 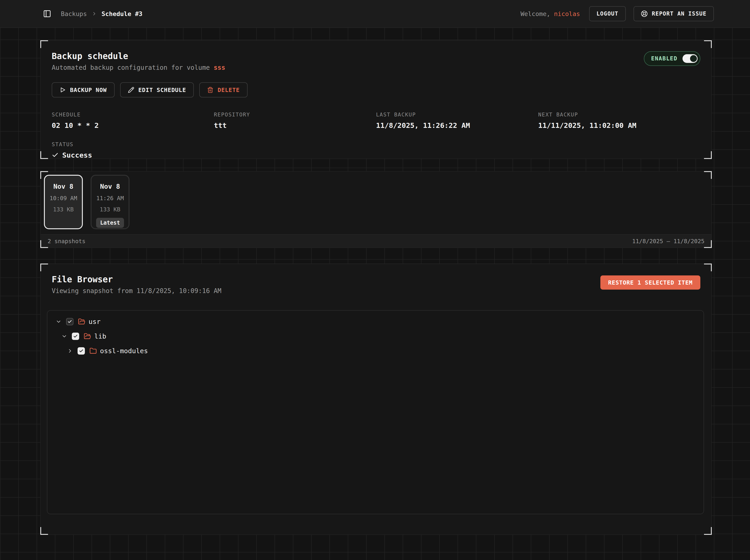 What do you see at coordinates (295, 125) in the screenshot?
I see `field-value: ttt` at bounding box center [295, 125].